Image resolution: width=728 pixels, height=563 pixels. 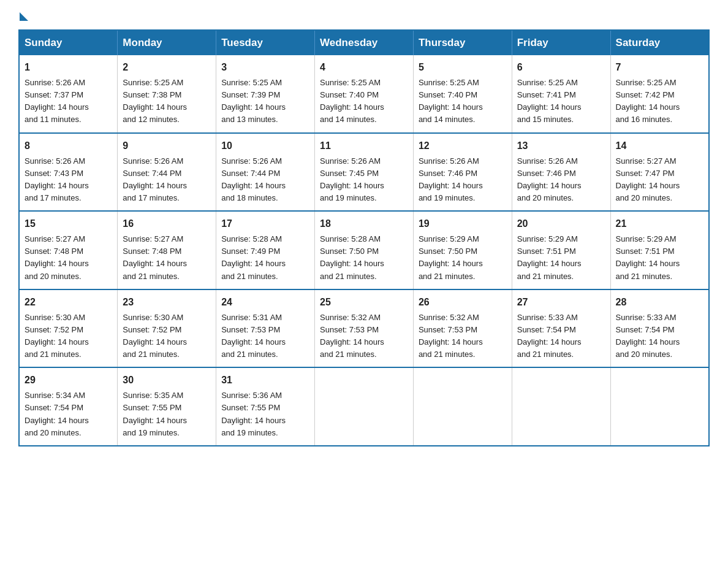 What do you see at coordinates (561, 94) in the screenshot?
I see `calendar-cell: 6 Sunrise: 5:25 AMSunset: 7:41 PMDayligh…` at bounding box center [561, 94].